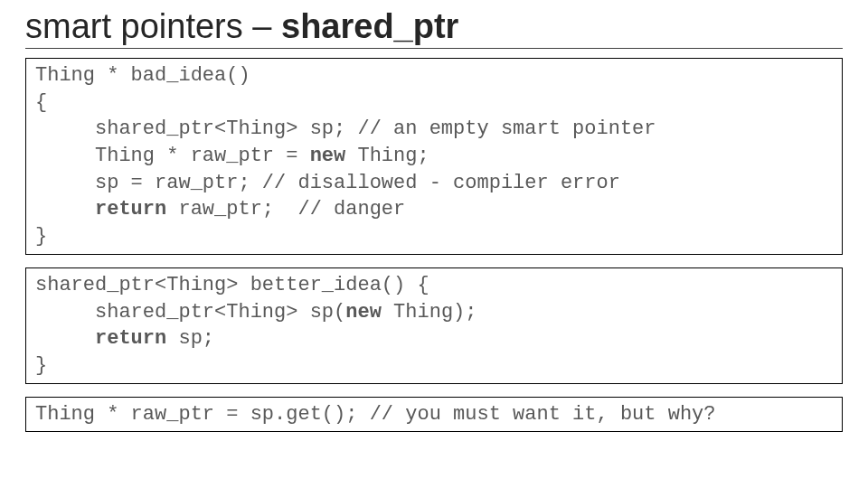 The image size is (868, 488). I want to click on title-plain: smart pointers –, so click(154, 26).